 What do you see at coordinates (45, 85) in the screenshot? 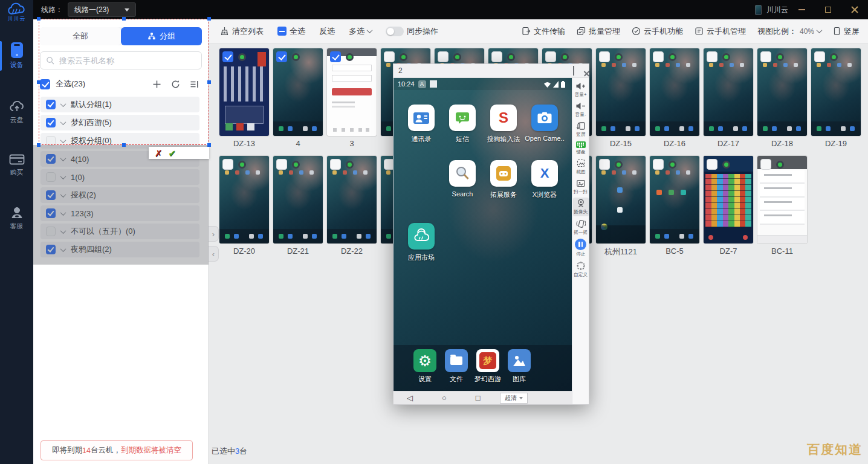
I see `select-all-checkbox` at bounding box center [45, 85].